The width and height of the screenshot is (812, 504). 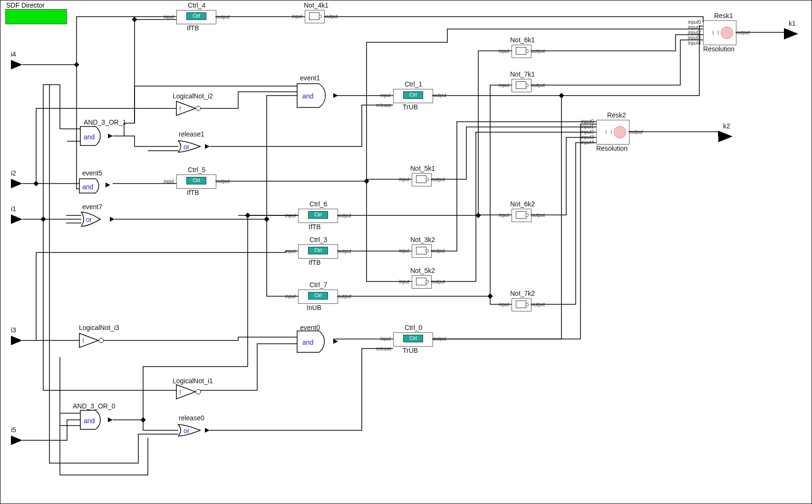 What do you see at coordinates (193, 96) in the screenshot?
I see `lognoti2-title: LogicalNot_i2` at bounding box center [193, 96].